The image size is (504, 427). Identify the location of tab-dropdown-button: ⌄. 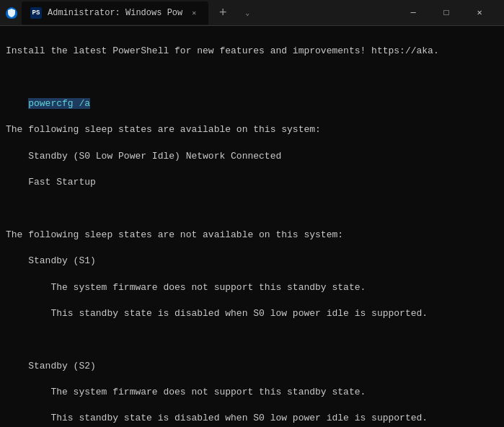
(247, 13).